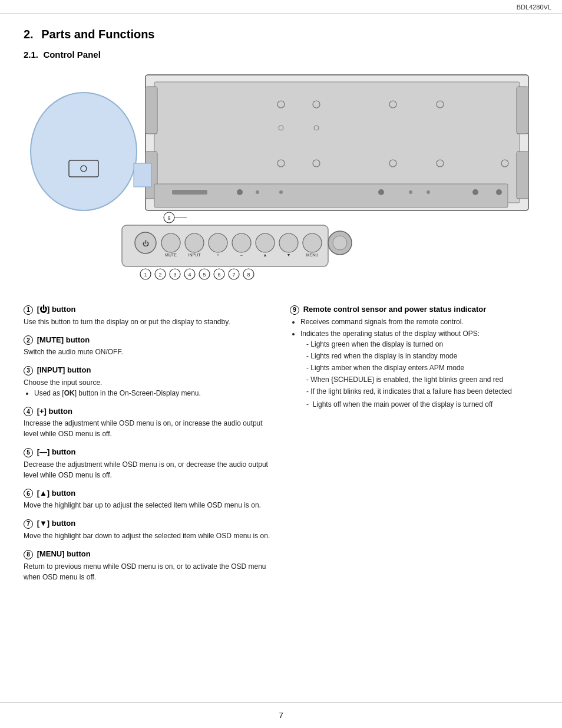 This screenshot has width=562, height=728. Describe the element at coordinates (148, 423) in the screenshot. I see `desc-item-4: 4 [+] button Increase the adjustment whi…` at that location.